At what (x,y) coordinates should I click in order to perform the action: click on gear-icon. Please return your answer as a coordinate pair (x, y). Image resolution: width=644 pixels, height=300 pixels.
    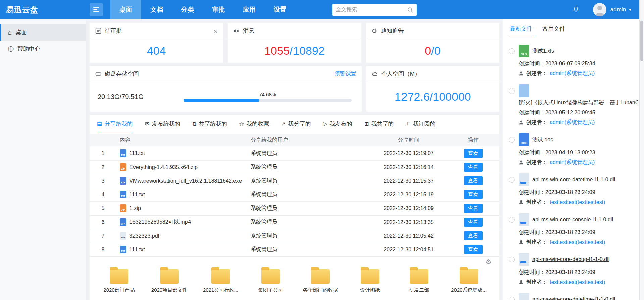
    Looking at the image, I should click on (488, 262).